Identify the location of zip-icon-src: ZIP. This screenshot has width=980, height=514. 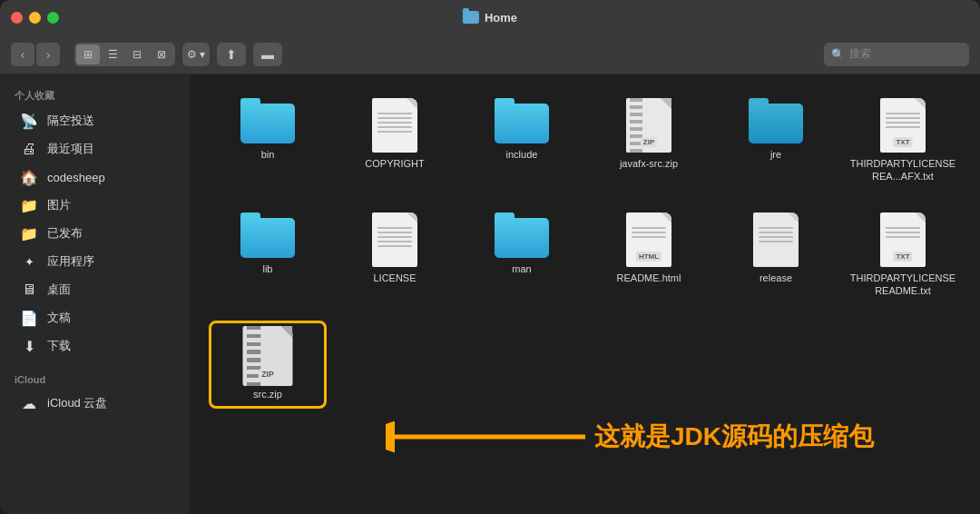
(269, 356).